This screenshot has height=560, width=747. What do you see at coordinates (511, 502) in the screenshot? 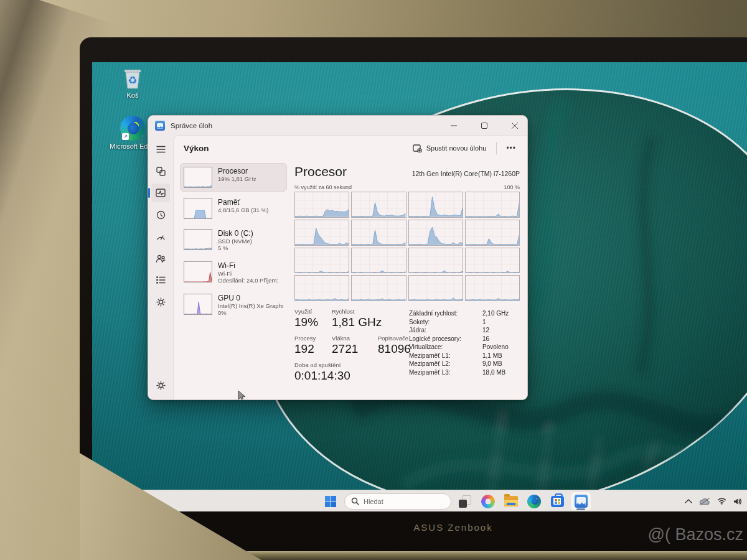
I see `file-explorer-button` at bounding box center [511, 502].